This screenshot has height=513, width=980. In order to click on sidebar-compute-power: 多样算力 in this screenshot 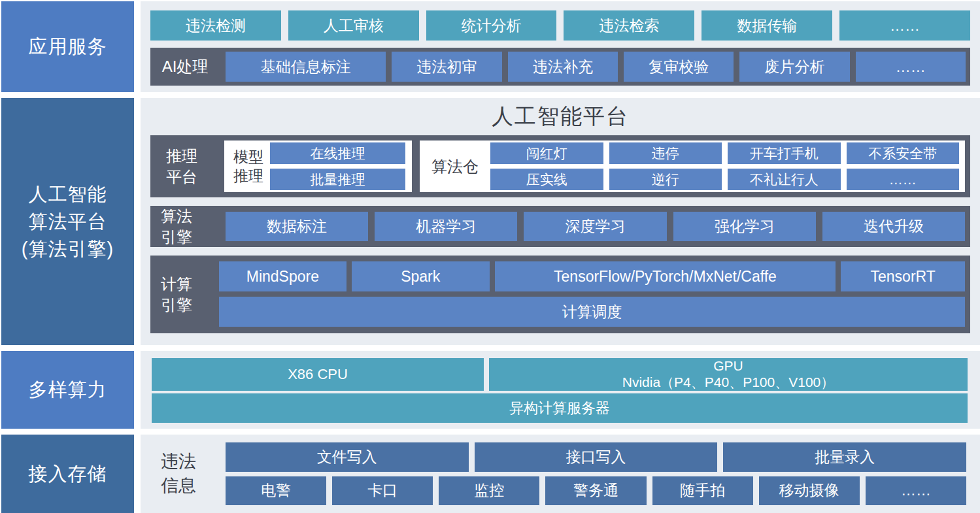, I will do `click(68, 389)`.